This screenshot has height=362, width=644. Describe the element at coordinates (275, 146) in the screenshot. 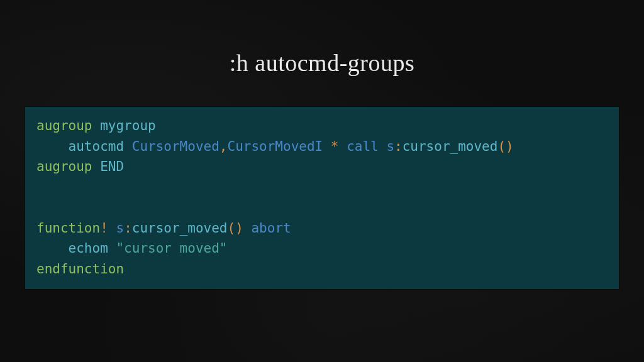

I see `code-line-2: autocmd CursorMoved,CursorMovedI * call …` at that location.